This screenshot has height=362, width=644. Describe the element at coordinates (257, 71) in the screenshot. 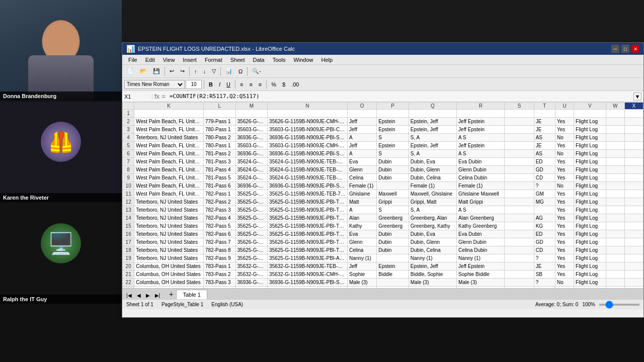

I see `zoom-out-btn: 🔍-` at that location.